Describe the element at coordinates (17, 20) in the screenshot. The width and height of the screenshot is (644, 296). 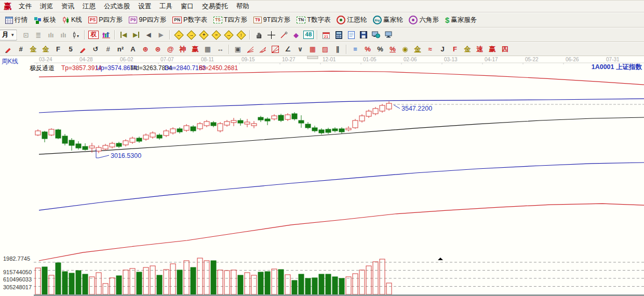
I see `quotes-button: 行情` at that location.